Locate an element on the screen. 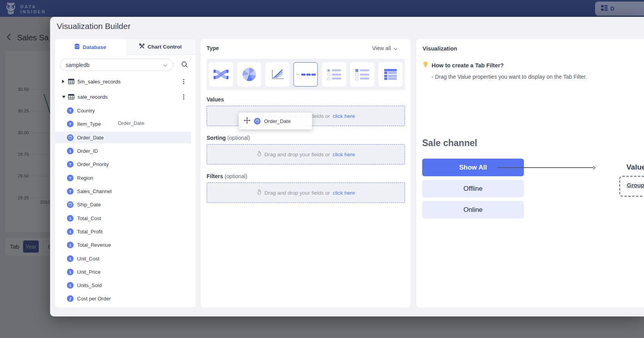 Image resolution: width=644 pixels, height=338 pixels. field-row-total-profit: 1Total_Profit is located at coordinates (125, 231).